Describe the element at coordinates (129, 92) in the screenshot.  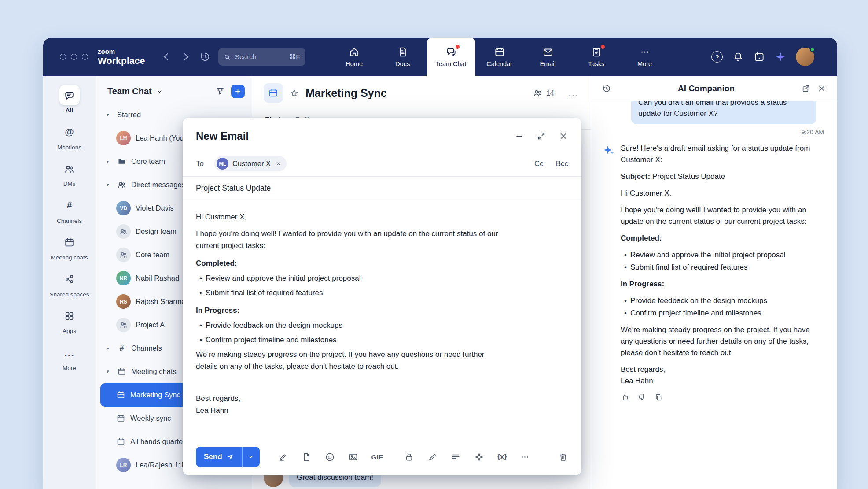
I see `sidebar-title: Team Chat` at that location.